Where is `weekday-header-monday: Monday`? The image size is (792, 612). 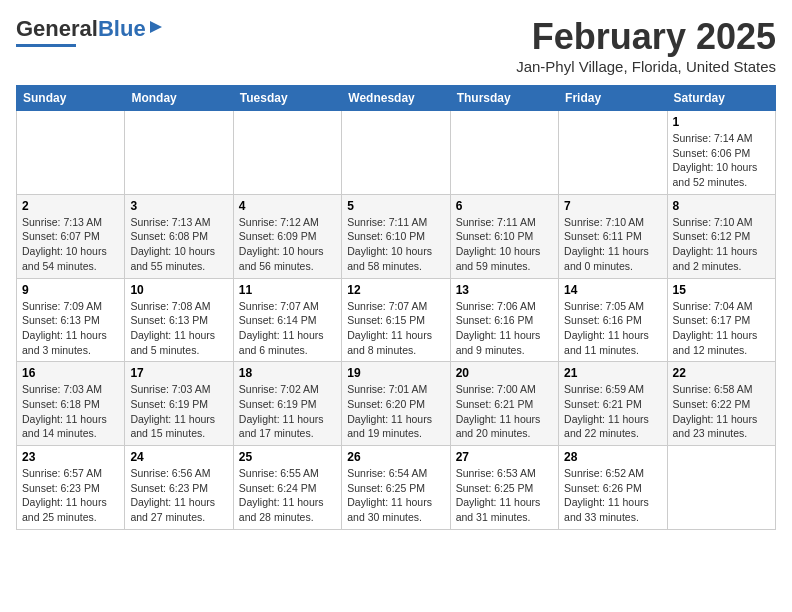 weekday-header-monday: Monday is located at coordinates (179, 98).